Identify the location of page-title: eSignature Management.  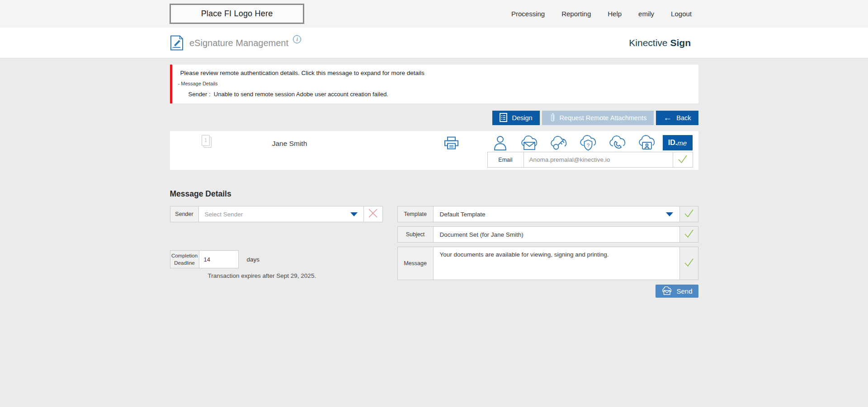
(239, 43).